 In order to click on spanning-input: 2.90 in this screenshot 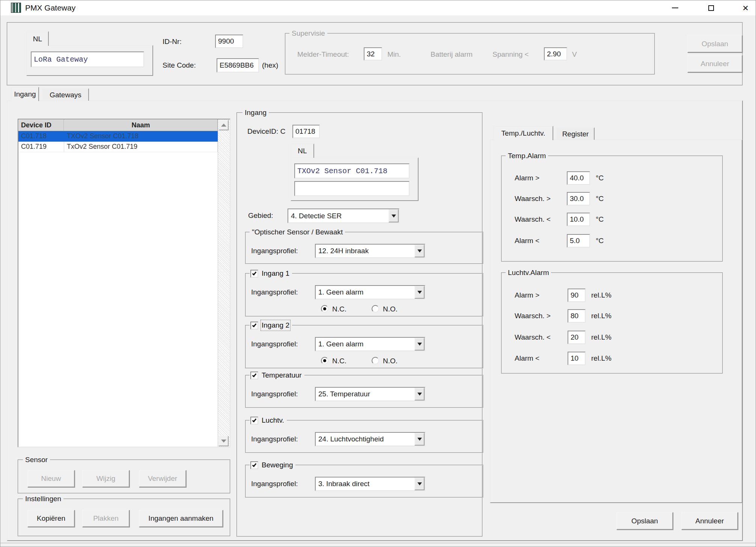, I will do `click(556, 54)`.